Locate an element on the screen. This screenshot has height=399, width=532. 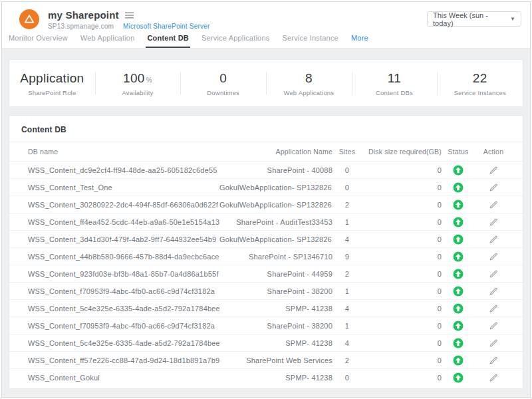
cell-app-name: SPMP- 41238 is located at coordinates (276, 309).